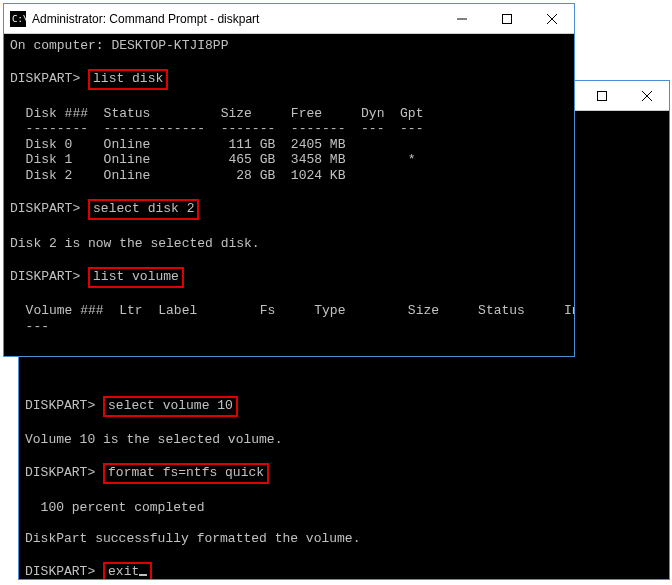  What do you see at coordinates (236, 19) in the screenshot?
I see `window-title-front: Administrator: Command Prompt - diskpart` at bounding box center [236, 19].